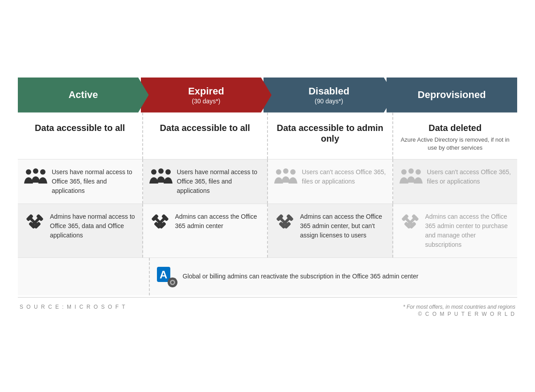 This screenshot has height=392, width=535. Describe the element at coordinates (205, 128) in the screenshot. I see `data-title-expired: Data accessible to all` at that location.